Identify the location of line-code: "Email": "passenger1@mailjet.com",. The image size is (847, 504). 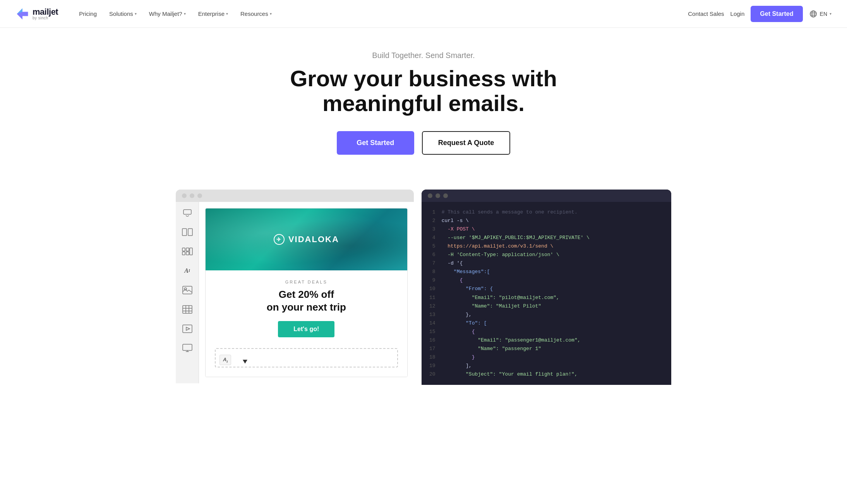
(511, 340).